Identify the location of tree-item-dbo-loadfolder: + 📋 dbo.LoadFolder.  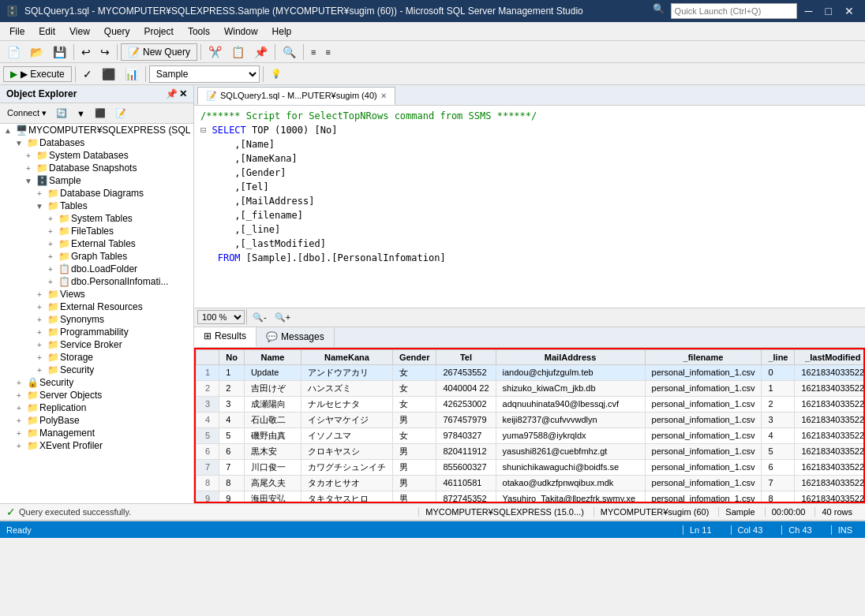
(96, 269).